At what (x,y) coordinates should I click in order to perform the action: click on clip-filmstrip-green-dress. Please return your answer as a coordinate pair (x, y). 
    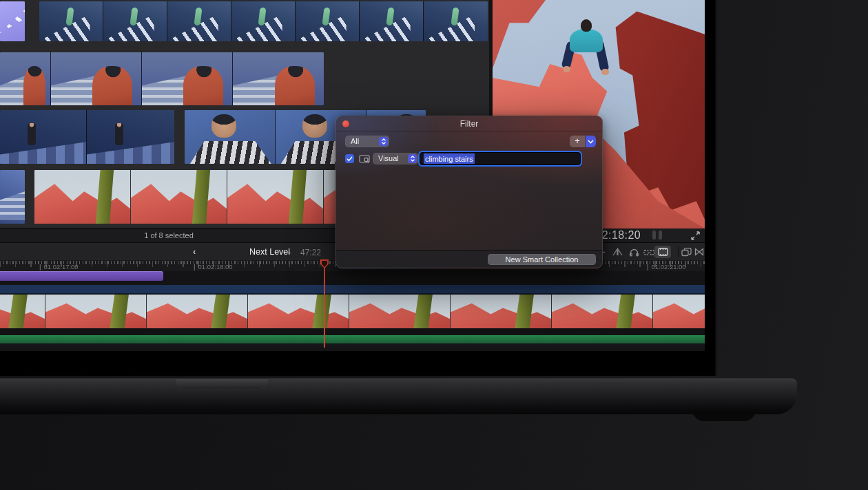
    Looking at the image, I should click on (263, 21).